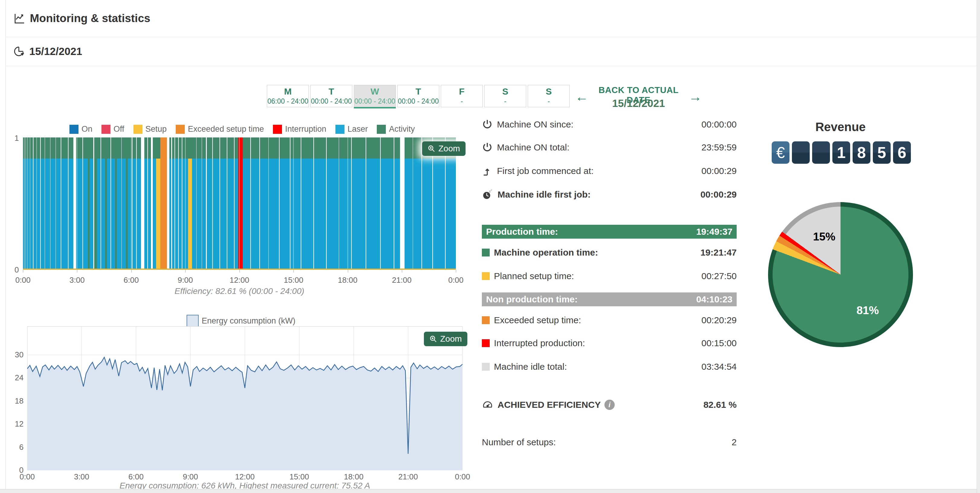  What do you see at coordinates (609, 343) in the screenshot?
I see `interrupted-production-row: Interrupted production: 00:15:00` at bounding box center [609, 343].